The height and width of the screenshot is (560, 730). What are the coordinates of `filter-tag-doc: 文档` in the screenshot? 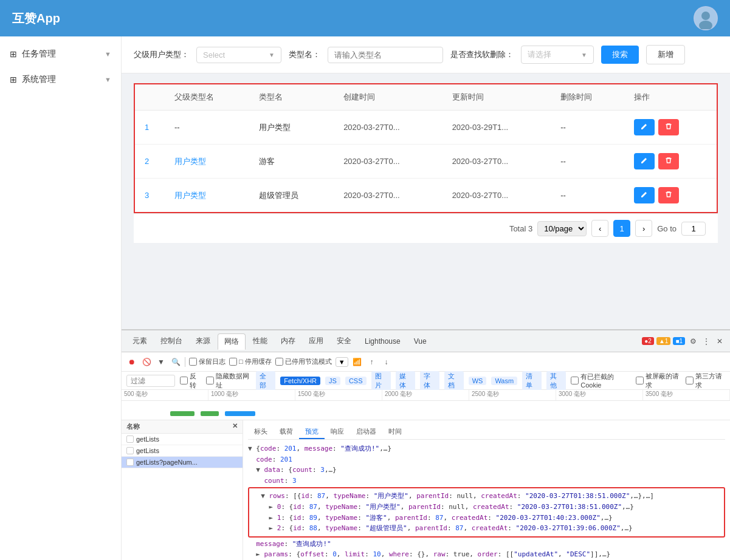 It's located at (454, 381).